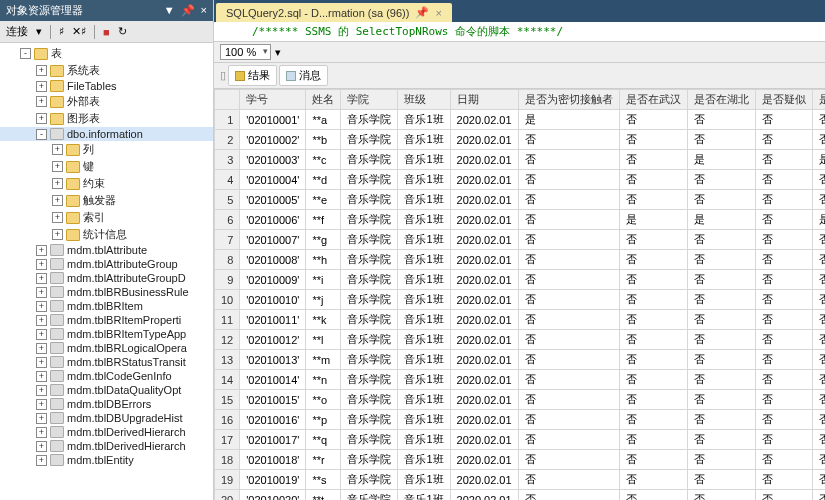  Describe the element at coordinates (228, 460) in the screenshot. I see `row-number: 18` at that location.